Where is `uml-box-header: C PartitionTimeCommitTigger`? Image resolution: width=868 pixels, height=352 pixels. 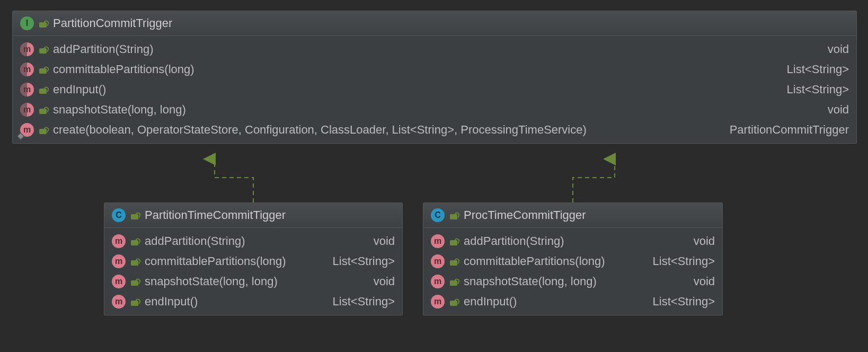 uml-box-header: C PartitionTimeCommitTigger is located at coordinates (253, 215).